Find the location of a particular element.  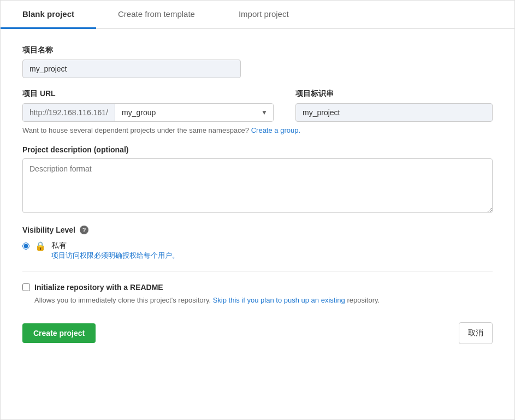

buttons-row: Create project 取消 is located at coordinates (258, 333).